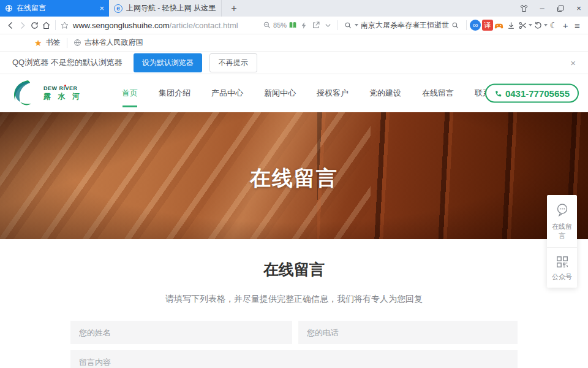 This screenshot has width=588, height=368. What do you see at coordinates (61, 93) in the screenshot?
I see `site-logo: DEW RIVER 露 水 河` at bounding box center [61, 93].